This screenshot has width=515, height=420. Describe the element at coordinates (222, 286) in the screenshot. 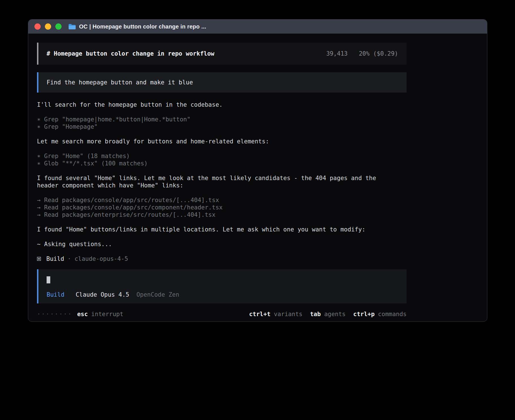

I see `prompt-input: Build Claude Opus 4.5 OpenCode Zen` at that location.